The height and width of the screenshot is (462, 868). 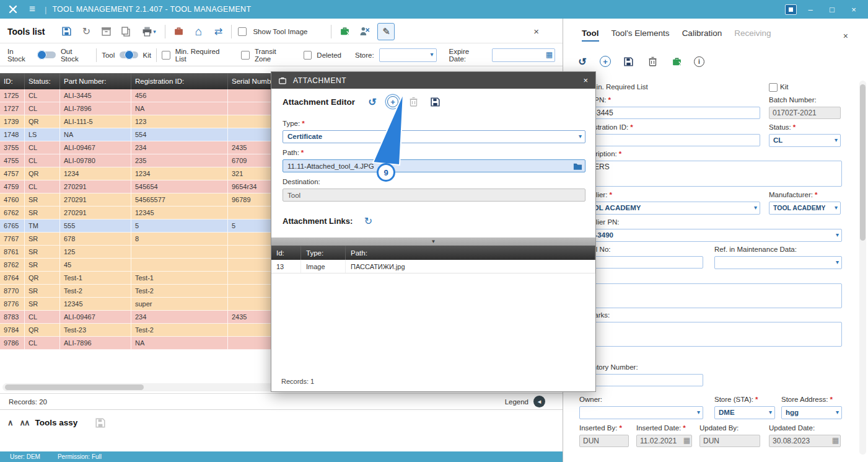 What do you see at coordinates (74, 387) in the screenshot?
I see `scrollbar-thumb` at bounding box center [74, 387].